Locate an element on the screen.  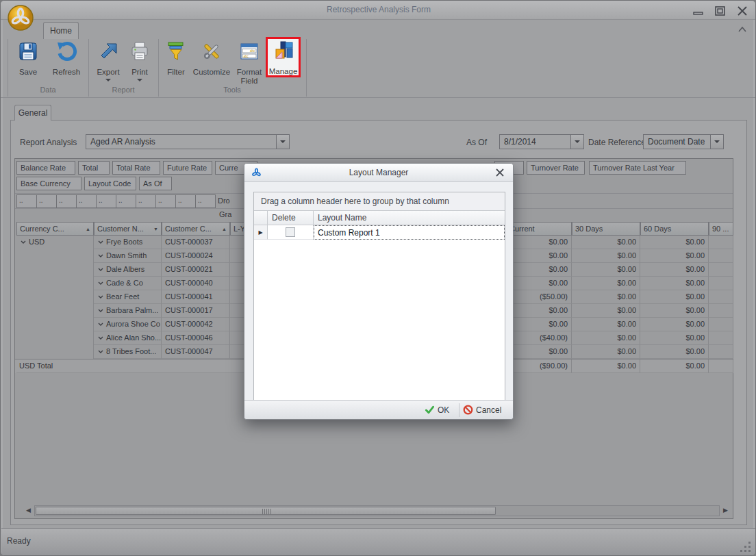
column-header-currency: ▲ Currency C... is located at coordinates (55, 229).